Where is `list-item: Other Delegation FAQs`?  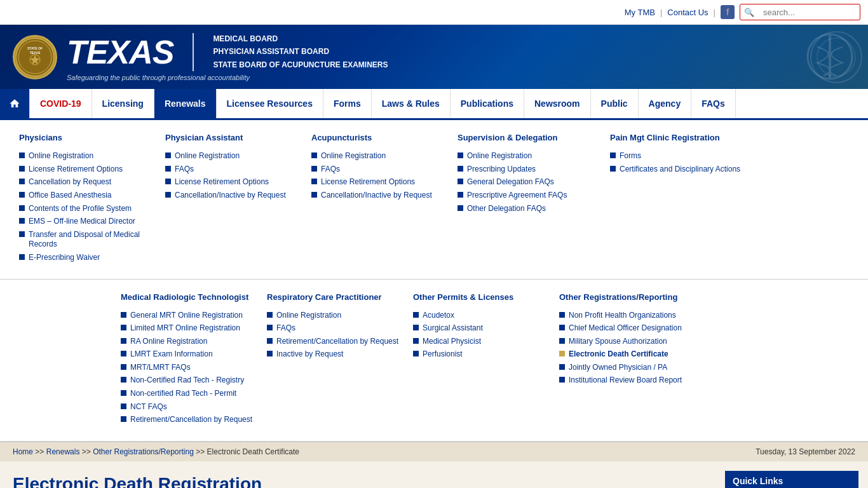 list-item: Other Delegation FAQs is located at coordinates (531, 209).